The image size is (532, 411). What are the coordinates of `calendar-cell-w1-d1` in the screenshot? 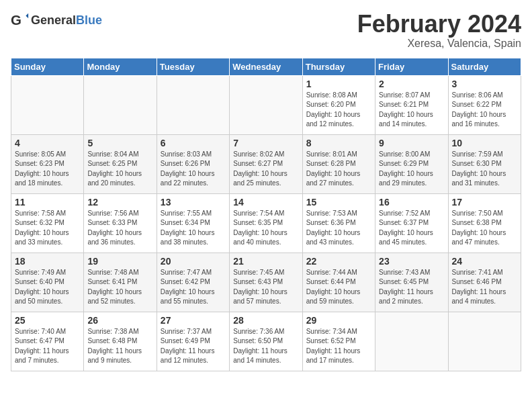 It's located at (48, 105).